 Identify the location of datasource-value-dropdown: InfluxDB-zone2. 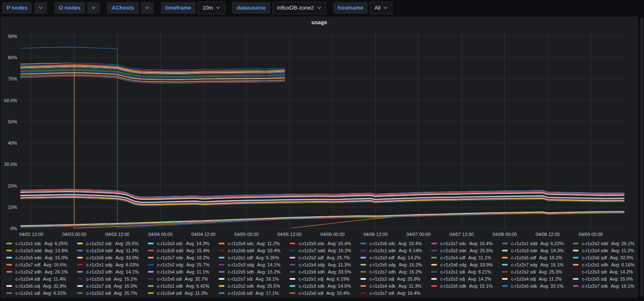
(299, 8).